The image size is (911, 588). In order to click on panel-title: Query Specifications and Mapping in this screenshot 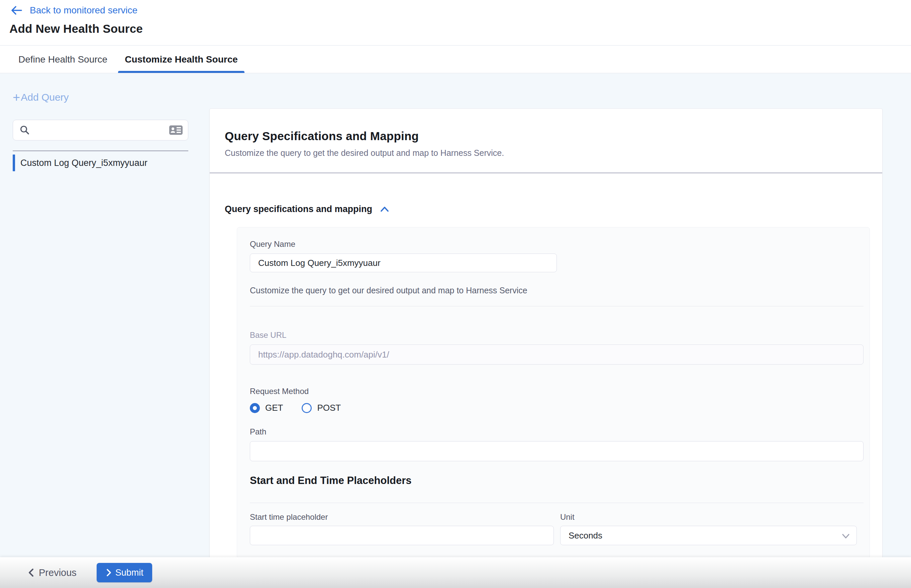, I will do `click(546, 136)`.